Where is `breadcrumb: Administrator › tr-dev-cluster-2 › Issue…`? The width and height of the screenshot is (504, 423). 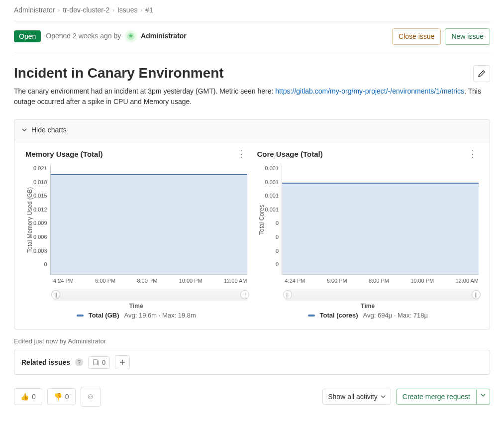 breadcrumb: Administrator › tr-dev-cluster-2 › Issue… is located at coordinates (252, 11).